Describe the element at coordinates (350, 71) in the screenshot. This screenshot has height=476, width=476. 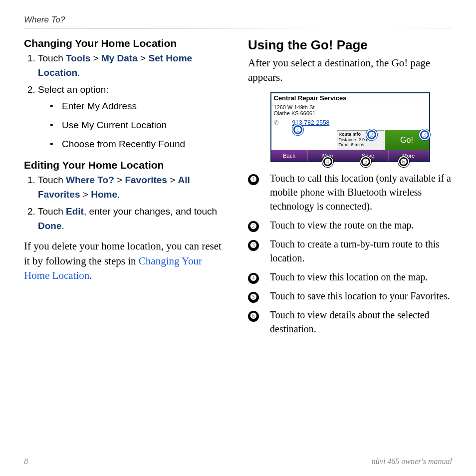
I see `intro-text: After you select a destination, the Go! …` at that location.